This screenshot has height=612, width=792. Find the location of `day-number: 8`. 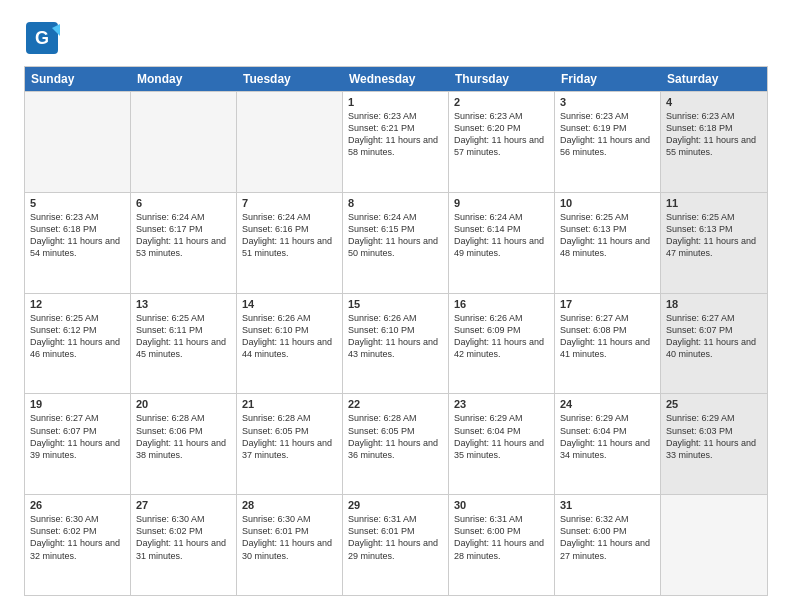

day-number: 8 is located at coordinates (396, 203).